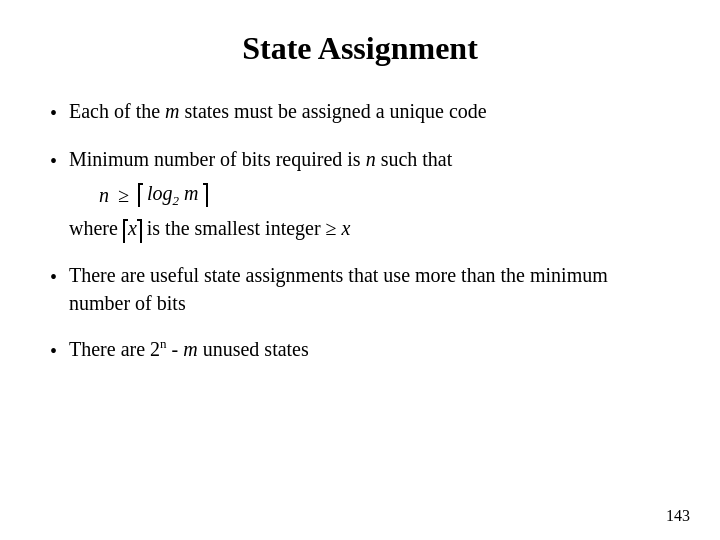  What do you see at coordinates (360, 350) in the screenshot?
I see `bullet-item-4: • There are 2n - m unused states` at bounding box center [360, 350].